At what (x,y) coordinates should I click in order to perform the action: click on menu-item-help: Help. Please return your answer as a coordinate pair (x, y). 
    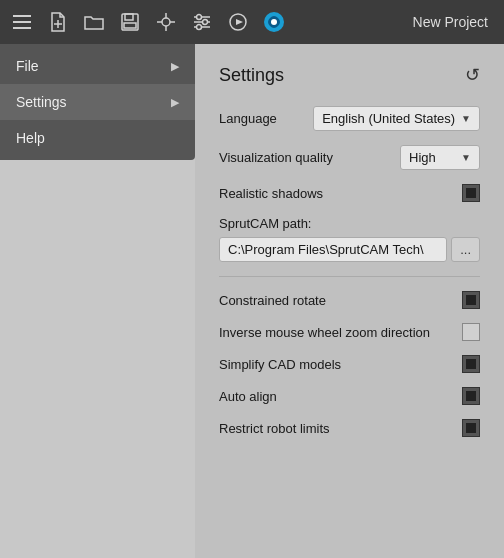
    Looking at the image, I should click on (98, 138).